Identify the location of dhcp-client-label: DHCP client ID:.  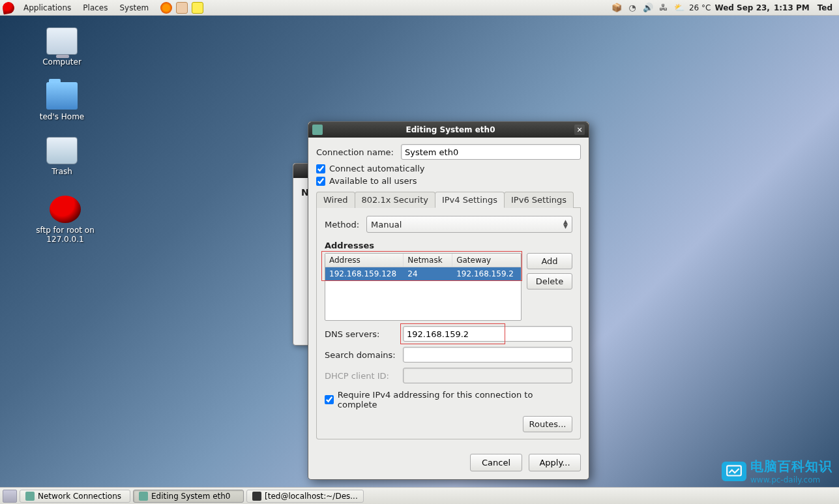
(361, 376).